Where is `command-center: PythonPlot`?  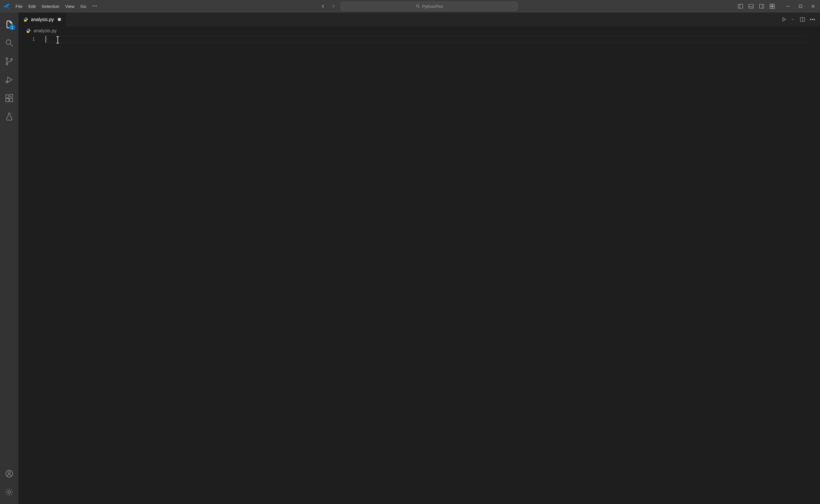 command-center: PythonPlot is located at coordinates (429, 6).